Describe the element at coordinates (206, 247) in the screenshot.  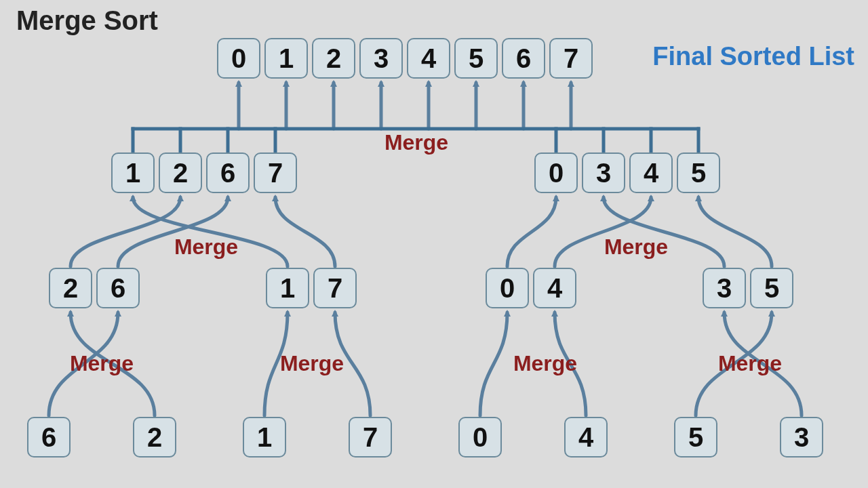
I see `merge-label-mid-left: Merge` at that location.